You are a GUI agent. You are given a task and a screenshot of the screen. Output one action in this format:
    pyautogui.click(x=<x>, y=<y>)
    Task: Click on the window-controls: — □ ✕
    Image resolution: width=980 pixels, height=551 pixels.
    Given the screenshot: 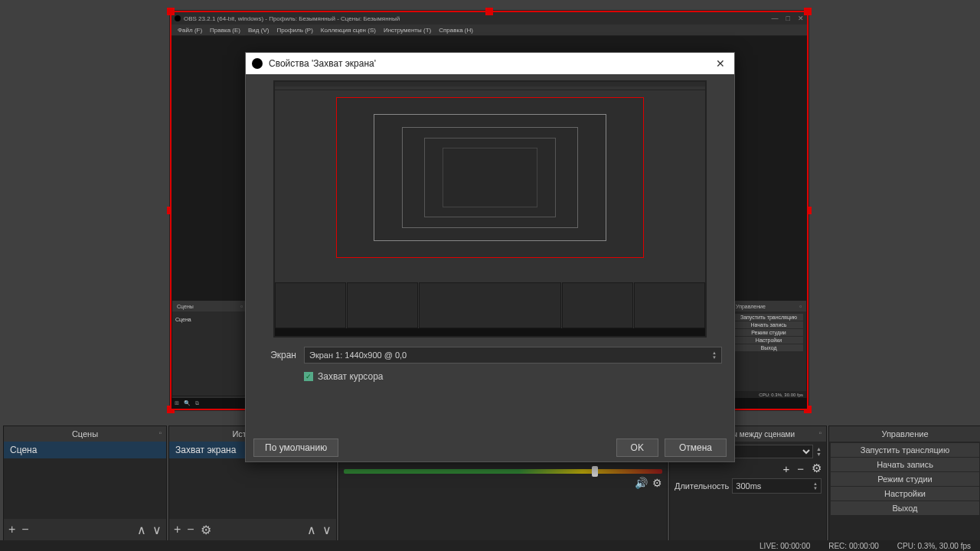 What is the action you would take?
    pyautogui.click(x=788, y=18)
    